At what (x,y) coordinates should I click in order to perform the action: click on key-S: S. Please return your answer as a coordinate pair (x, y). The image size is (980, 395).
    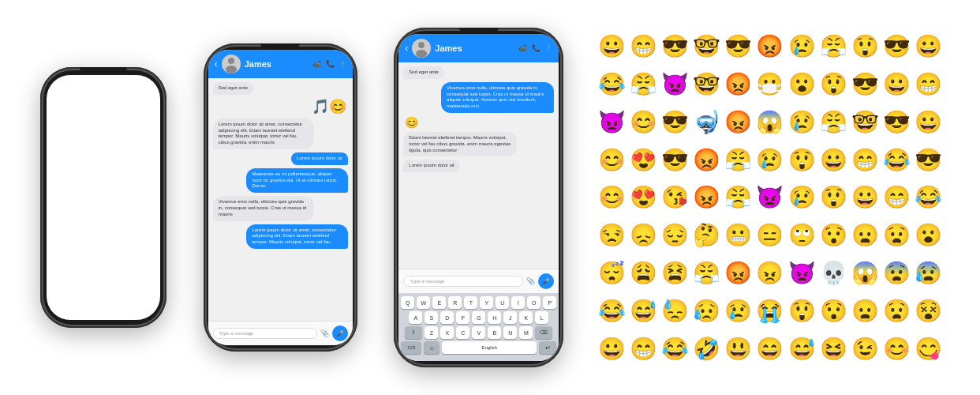
    Looking at the image, I should click on (431, 318).